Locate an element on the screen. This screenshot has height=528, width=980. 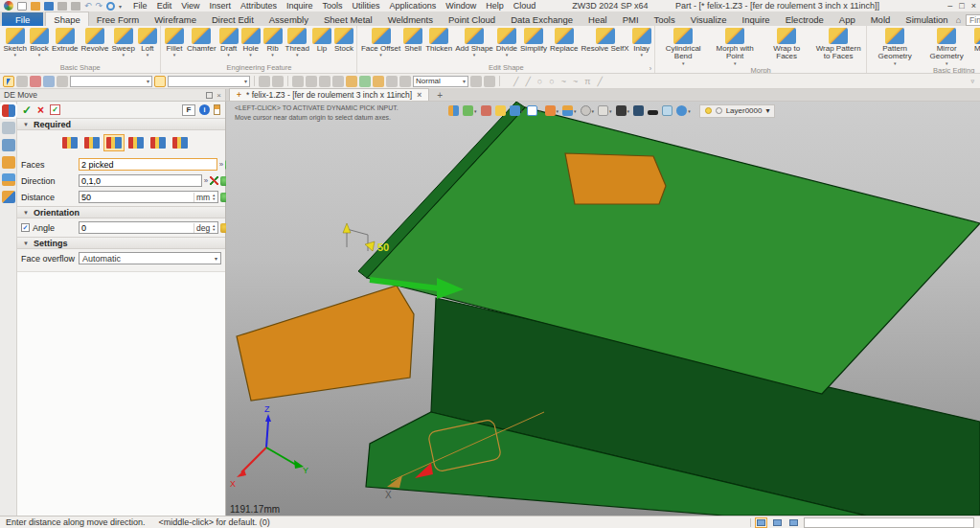
line-icon: ╱ is located at coordinates (515, 81).